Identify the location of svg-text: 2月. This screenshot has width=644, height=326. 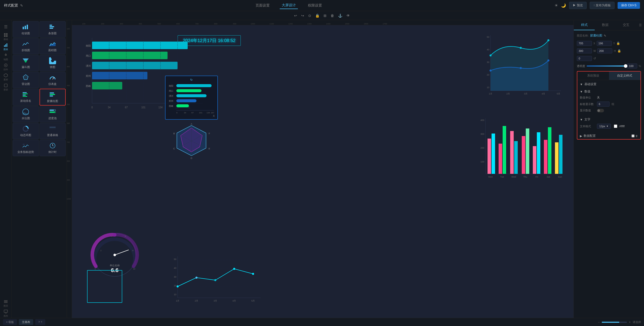
(196, 301).